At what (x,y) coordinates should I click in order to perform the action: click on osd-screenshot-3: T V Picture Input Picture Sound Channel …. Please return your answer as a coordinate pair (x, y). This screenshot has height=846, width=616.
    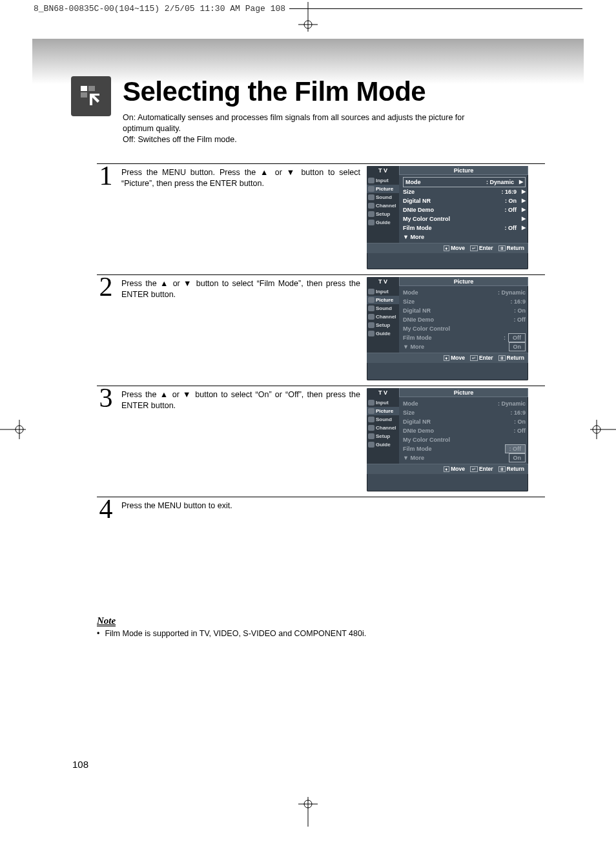
    Looking at the image, I should click on (447, 440).